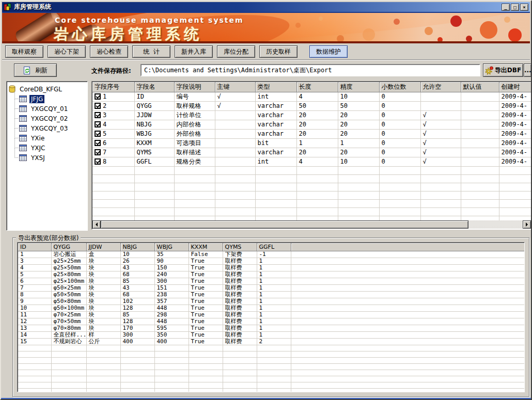  Describe the element at coordinates (69, 281) in the screenshot. I see `cell: φ25×100mm` at that location.